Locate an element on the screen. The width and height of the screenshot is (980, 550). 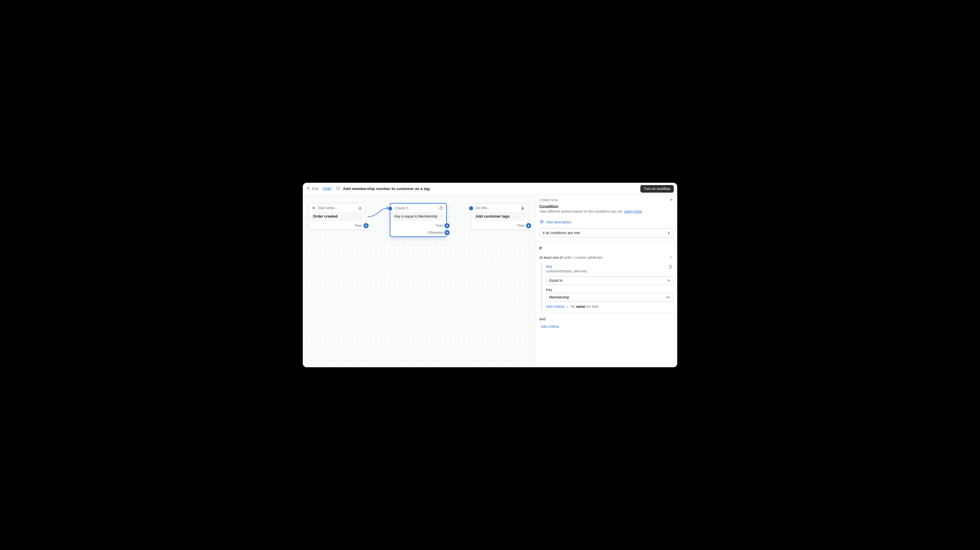
criteria-key-link: Key is located at coordinates (566, 267).